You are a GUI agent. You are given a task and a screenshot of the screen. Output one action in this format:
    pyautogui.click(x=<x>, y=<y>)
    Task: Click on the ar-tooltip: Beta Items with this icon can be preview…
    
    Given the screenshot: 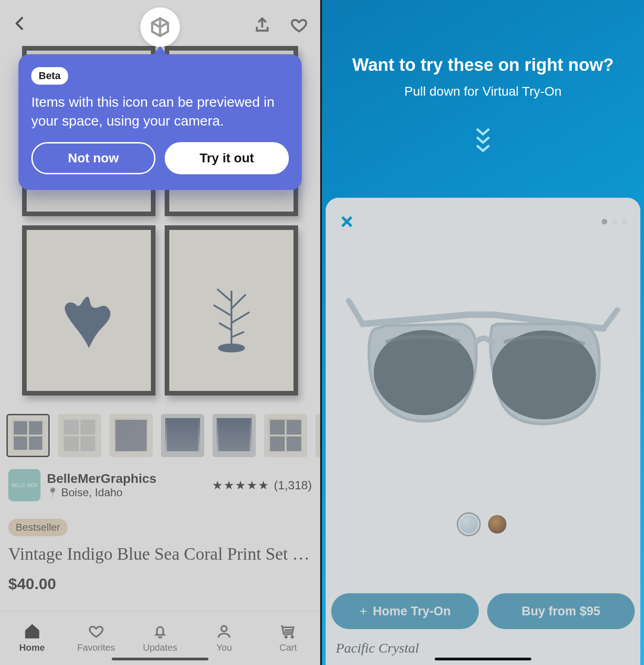 What is the action you would take?
    pyautogui.click(x=160, y=122)
    